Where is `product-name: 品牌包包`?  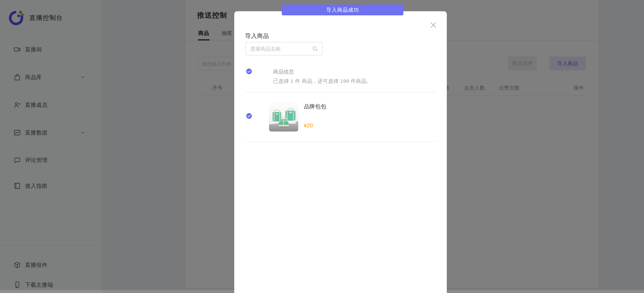 product-name: 品牌包包 is located at coordinates (315, 106).